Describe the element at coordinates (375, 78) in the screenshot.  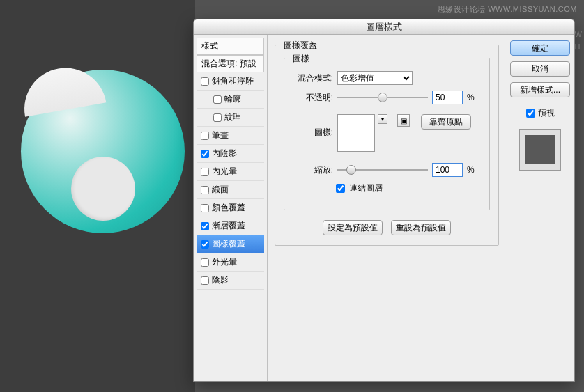
I see `blend-mode-select: 色彩增值` at that location.